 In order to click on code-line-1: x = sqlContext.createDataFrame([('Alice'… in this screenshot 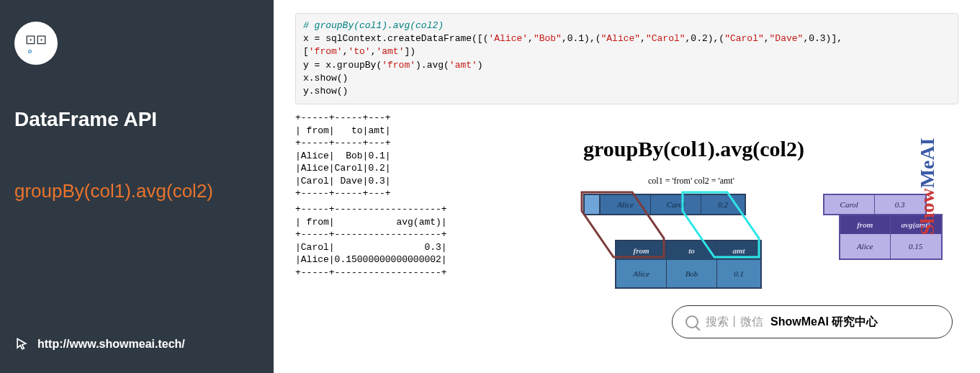, I will do `click(626, 45)`.